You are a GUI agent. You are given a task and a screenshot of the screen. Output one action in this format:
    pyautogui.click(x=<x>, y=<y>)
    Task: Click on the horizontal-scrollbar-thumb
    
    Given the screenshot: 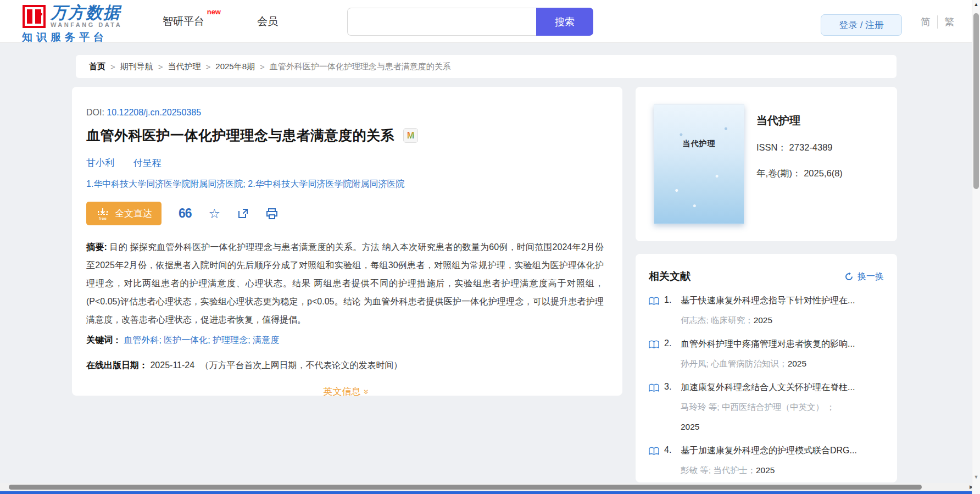 What is the action you would take?
    pyautogui.click(x=465, y=487)
    